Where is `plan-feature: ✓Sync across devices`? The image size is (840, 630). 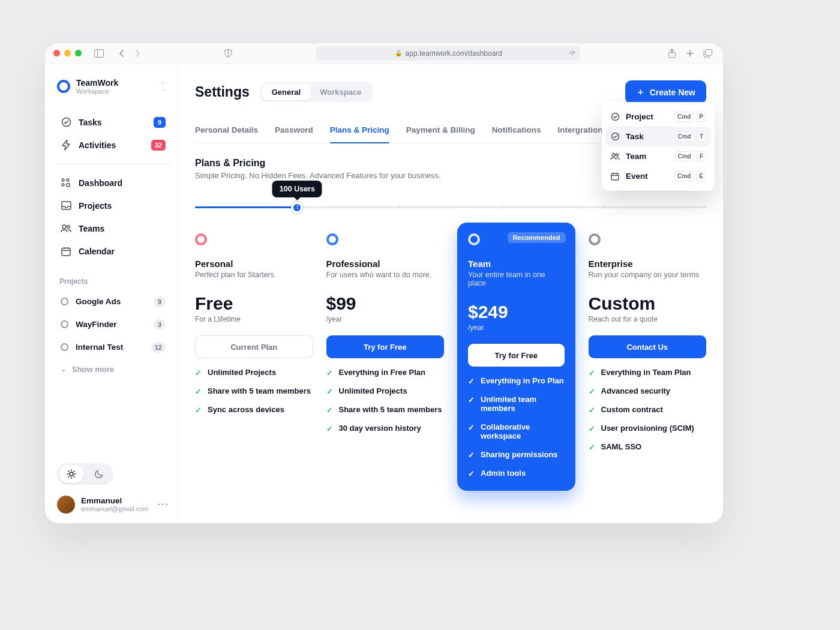 plan-feature: ✓Sync across devices is located at coordinates (254, 409).